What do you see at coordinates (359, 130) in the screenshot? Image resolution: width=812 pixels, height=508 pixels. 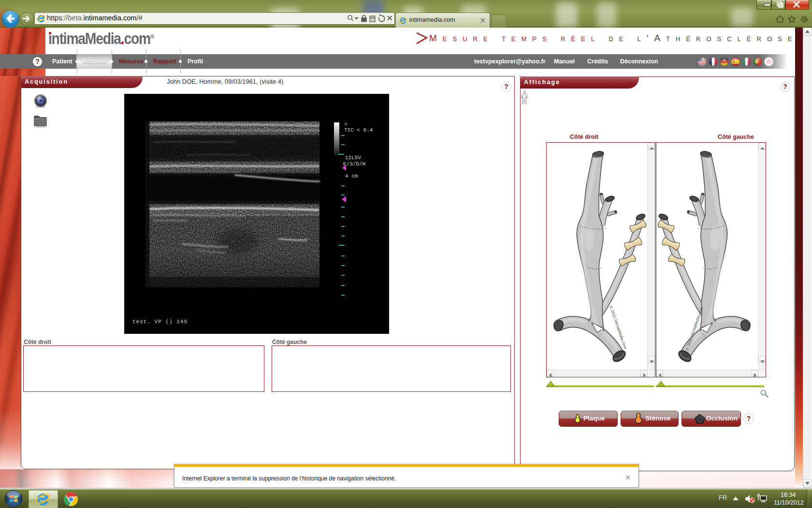 I see `svg-text: TIC < 0.4` at bounding box center [359, 130].